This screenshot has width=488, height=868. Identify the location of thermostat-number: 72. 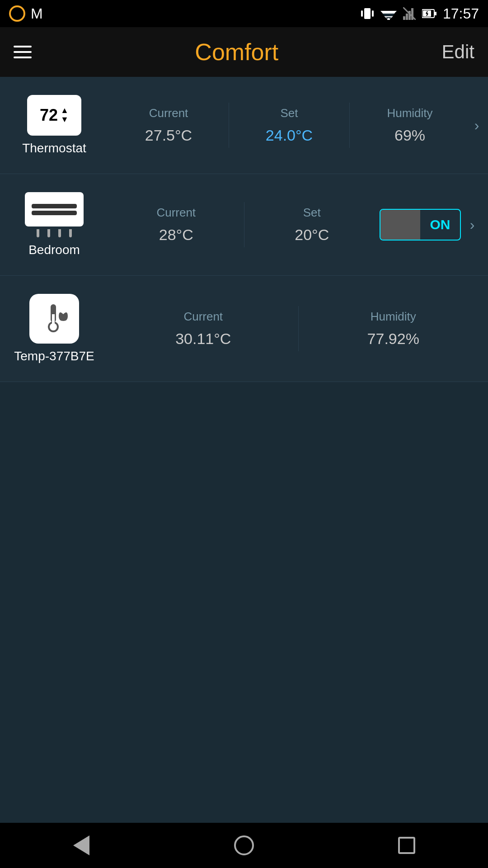
(49, 115).